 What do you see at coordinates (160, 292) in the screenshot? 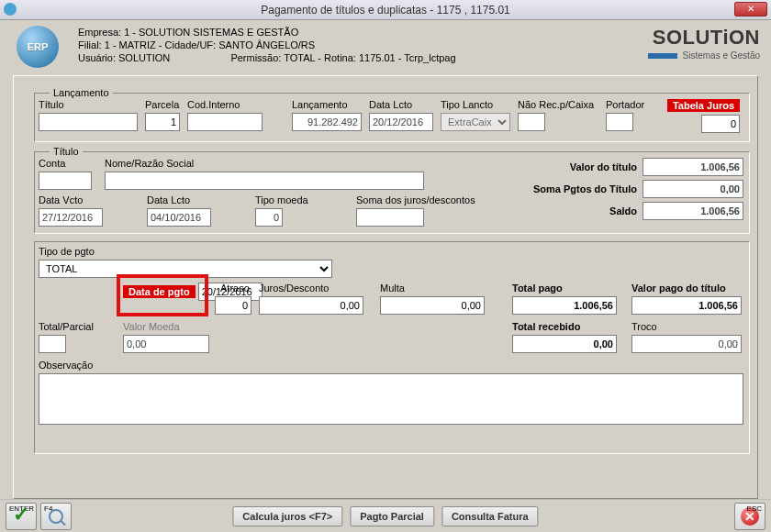
I see `label-data-pgto: Data de pgto` at bounding box center [160, 292].